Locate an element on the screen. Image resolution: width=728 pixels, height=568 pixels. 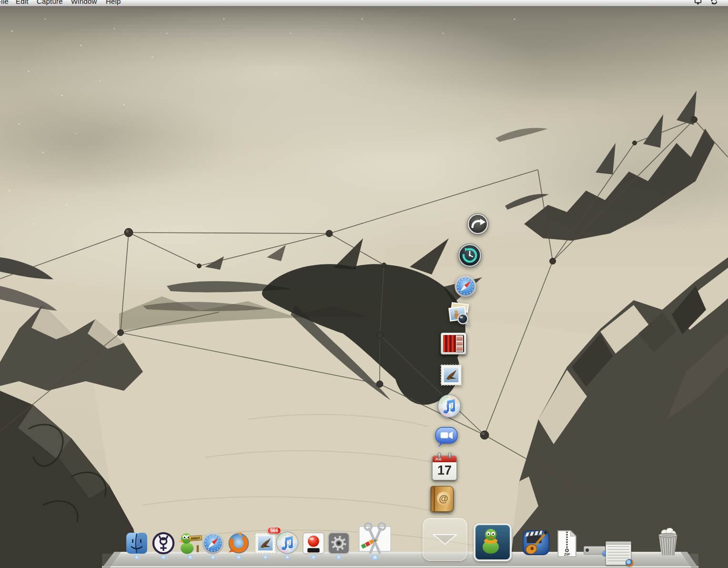
window-control-dot is located at coordinates (587, 550).